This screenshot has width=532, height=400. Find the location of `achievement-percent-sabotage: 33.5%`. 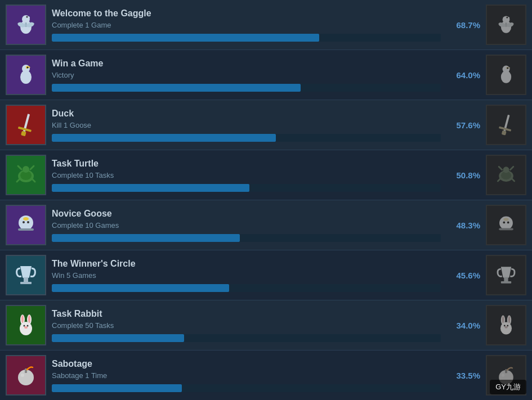

achievement-percent-sabotage: 33.5% is located at coordinates (463, 376).